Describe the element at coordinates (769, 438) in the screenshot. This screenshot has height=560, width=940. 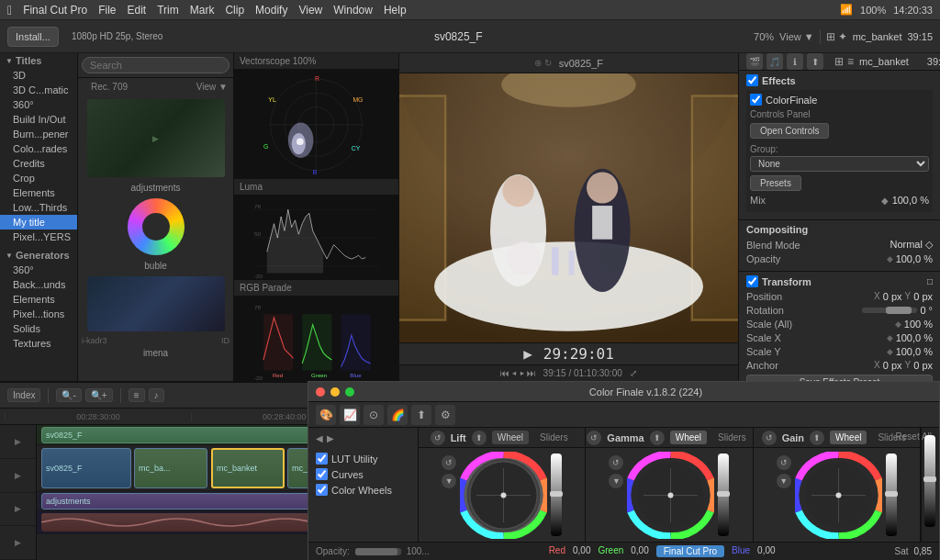
I see `cf-gain-reset-btn: ↺` at that location.